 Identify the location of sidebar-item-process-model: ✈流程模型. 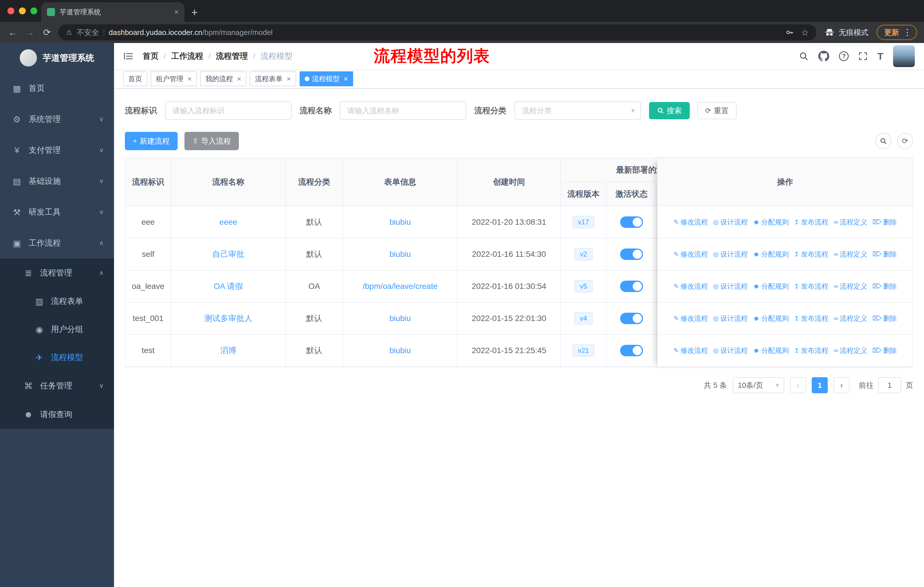
(57, 357).